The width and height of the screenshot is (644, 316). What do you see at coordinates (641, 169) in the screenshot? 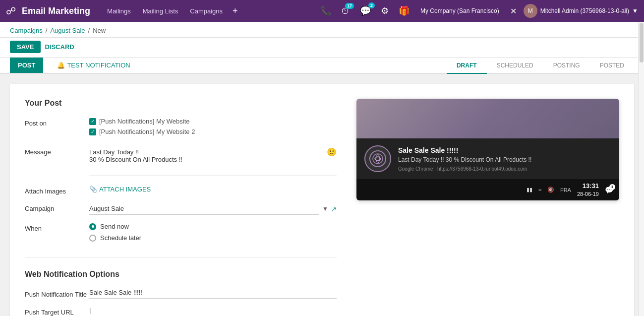
I see `scrollbar` at bounding box center [641, 169].